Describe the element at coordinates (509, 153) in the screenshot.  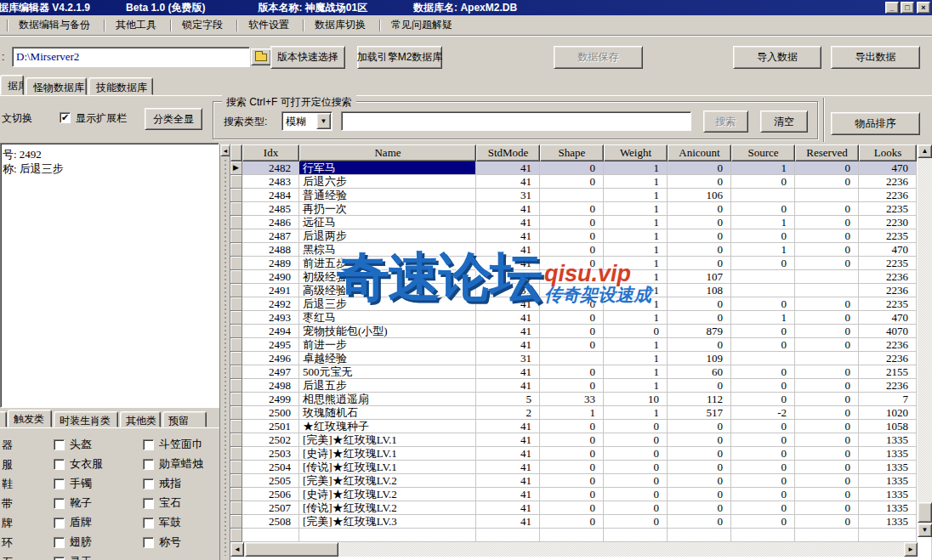
I see `column-header: StdMode` at that location.